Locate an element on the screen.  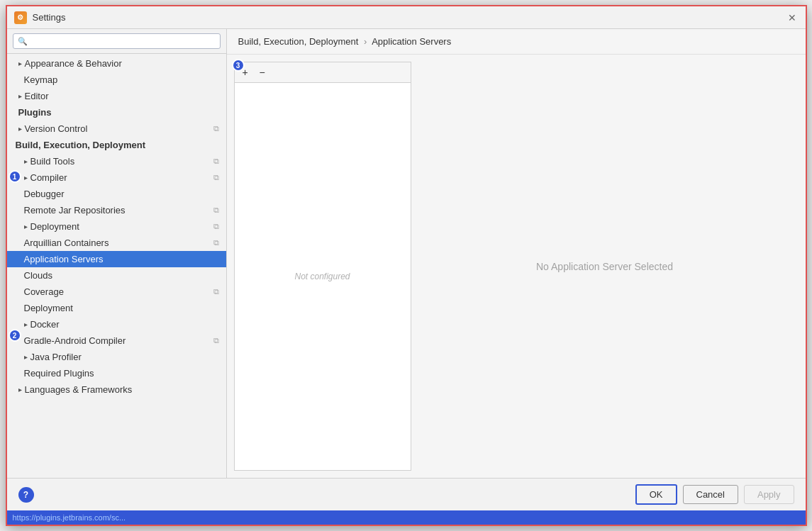
breadcrumb-current: Application Servers is located at coordinates (411, 41).